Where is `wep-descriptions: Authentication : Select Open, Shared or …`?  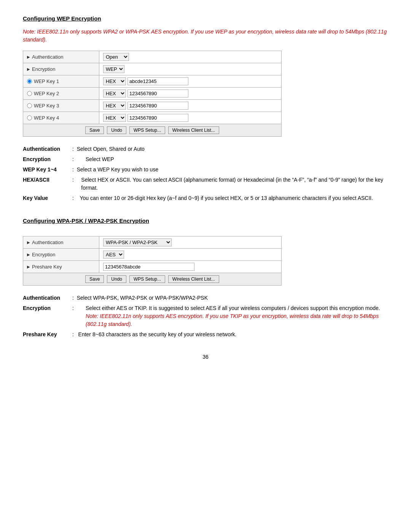 wep-descriptions: Authentication : Select Open, Shared or … is located at coordinates (206, 174).